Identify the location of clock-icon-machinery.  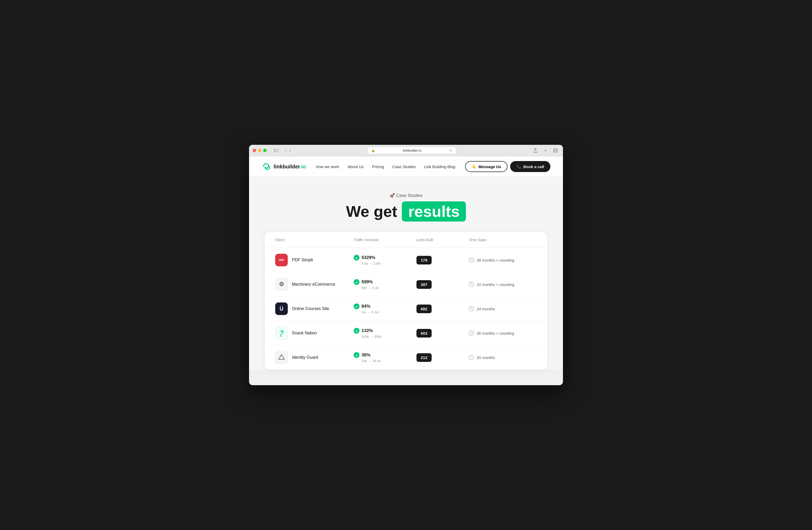
(472, 284).